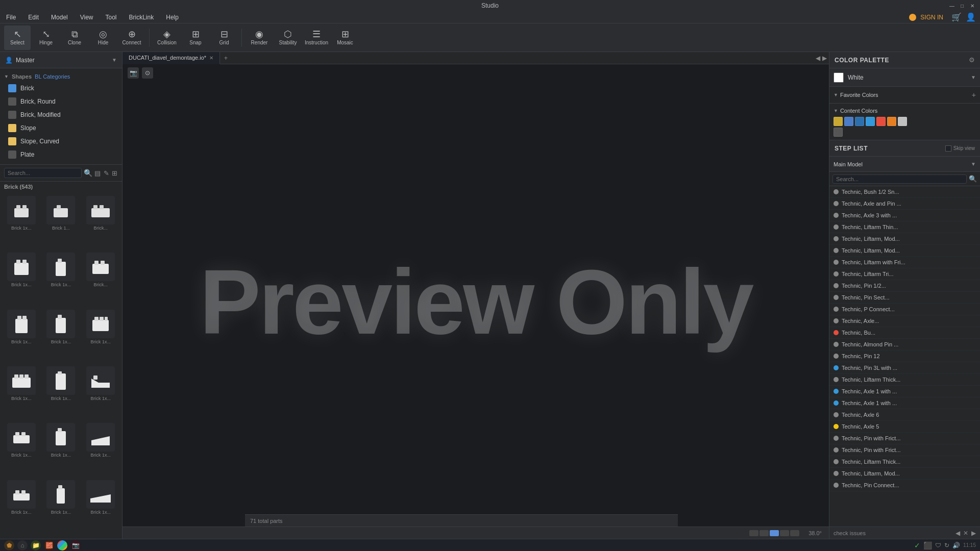  Describe the element at coordinates (904, 403) in the screenshot. I see `list-item: Technic, Axle 1 with ...` at that location.